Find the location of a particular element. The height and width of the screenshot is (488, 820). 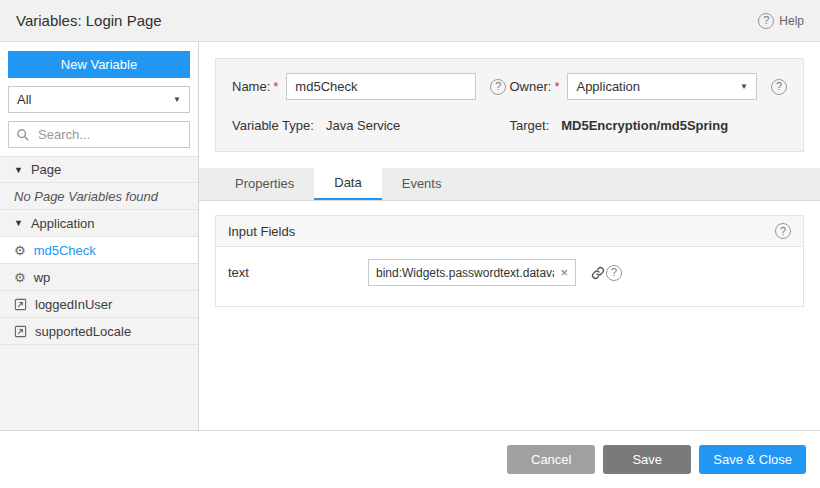

save-button: Save is located at coordinates (647, 460).